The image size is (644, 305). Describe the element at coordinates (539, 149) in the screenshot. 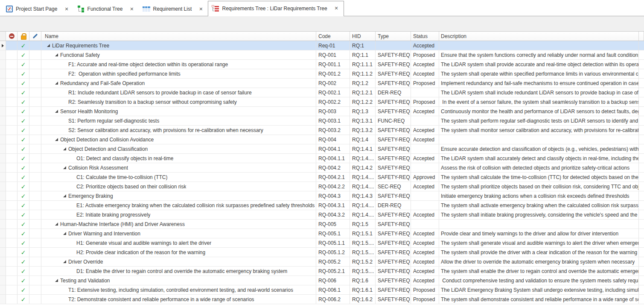

I see `description-cell: Ensure accurate detection and classifica…` at that location.